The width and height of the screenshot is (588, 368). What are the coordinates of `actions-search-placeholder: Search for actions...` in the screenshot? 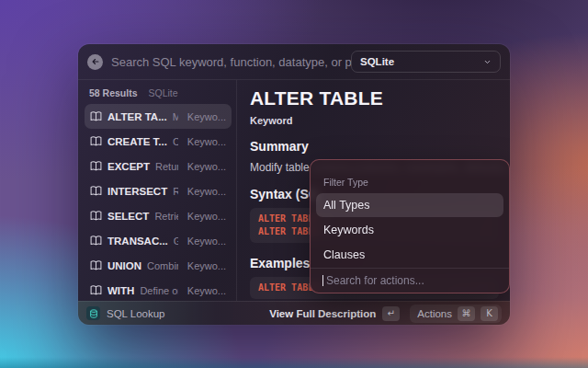 It's located at (375, 281).